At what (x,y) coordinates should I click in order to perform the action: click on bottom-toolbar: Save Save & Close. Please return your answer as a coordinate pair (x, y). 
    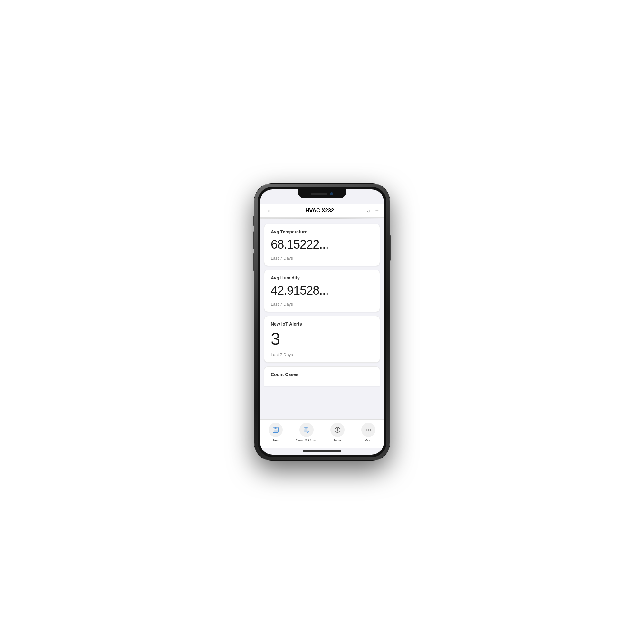
    Looking at the image, I should click on (322, 433).